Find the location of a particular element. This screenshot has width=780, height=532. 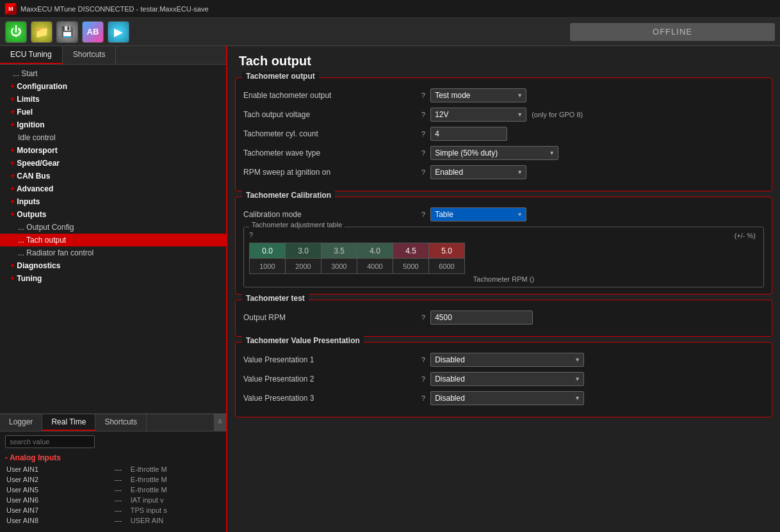

adj-cell-5: 5.0 is located at coordinates (447, 251).